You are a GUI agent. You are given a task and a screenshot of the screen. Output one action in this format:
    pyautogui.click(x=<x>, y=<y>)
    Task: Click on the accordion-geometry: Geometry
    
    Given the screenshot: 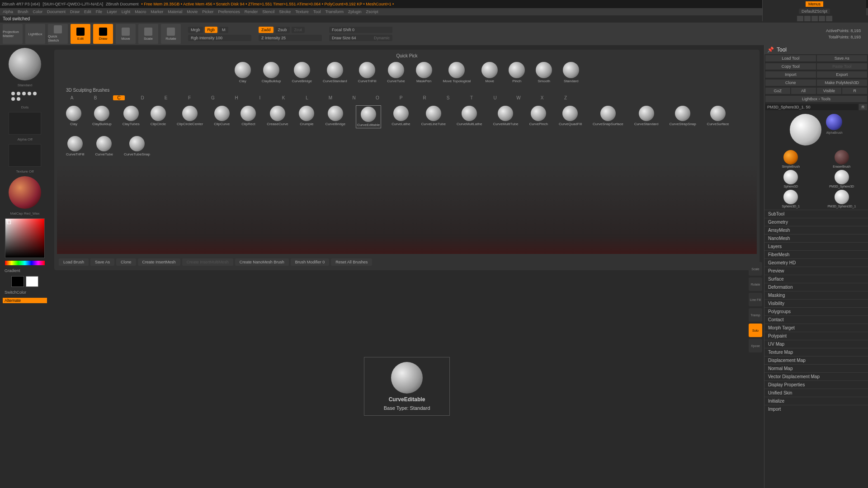 What is the action you would take?
    pyautogui.click(x=816, y=222)
    